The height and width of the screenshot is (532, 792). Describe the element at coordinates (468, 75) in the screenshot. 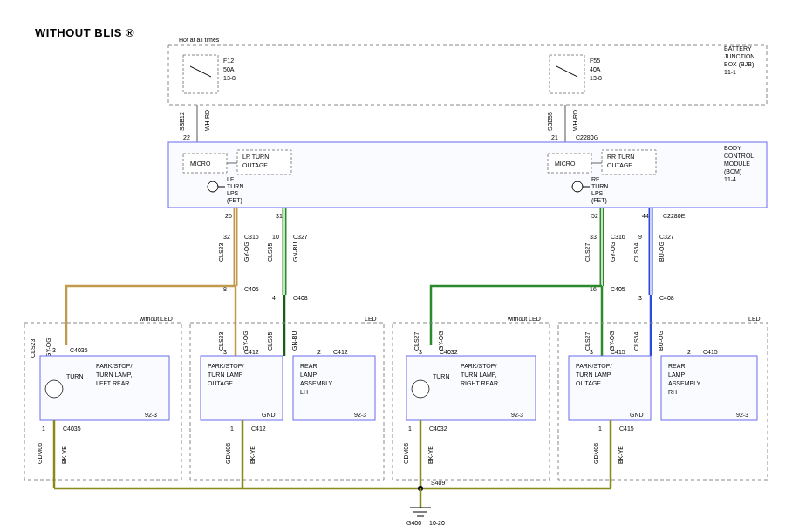

I see `bjb-outline` at that location.